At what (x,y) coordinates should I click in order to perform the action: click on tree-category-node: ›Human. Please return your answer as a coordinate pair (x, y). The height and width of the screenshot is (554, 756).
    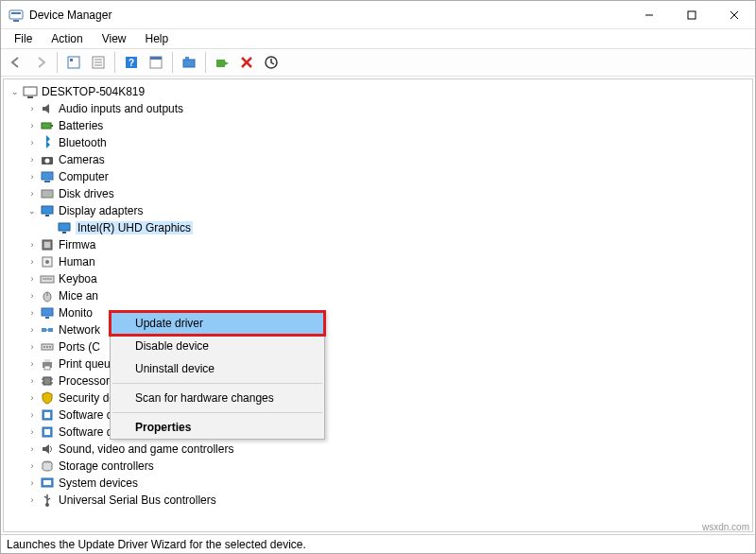
    Looking at the image, I should click on (387, 262).